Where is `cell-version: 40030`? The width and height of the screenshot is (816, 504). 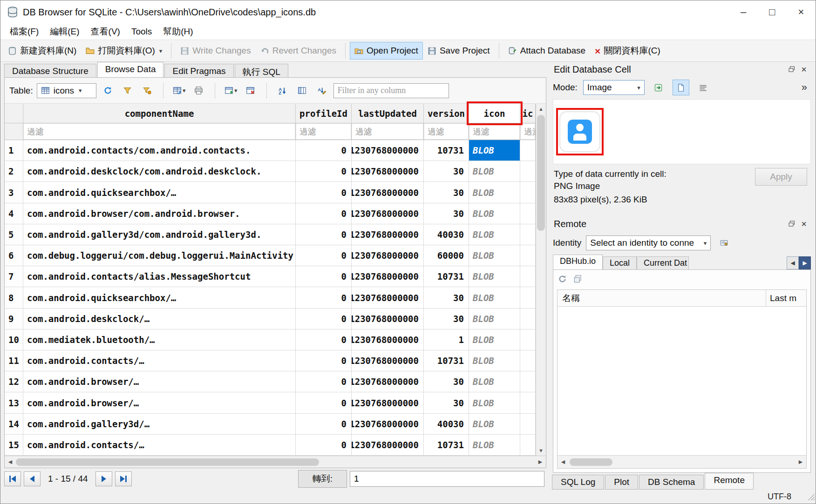
cell-version: 40030 is located at coordinates (446, 424).